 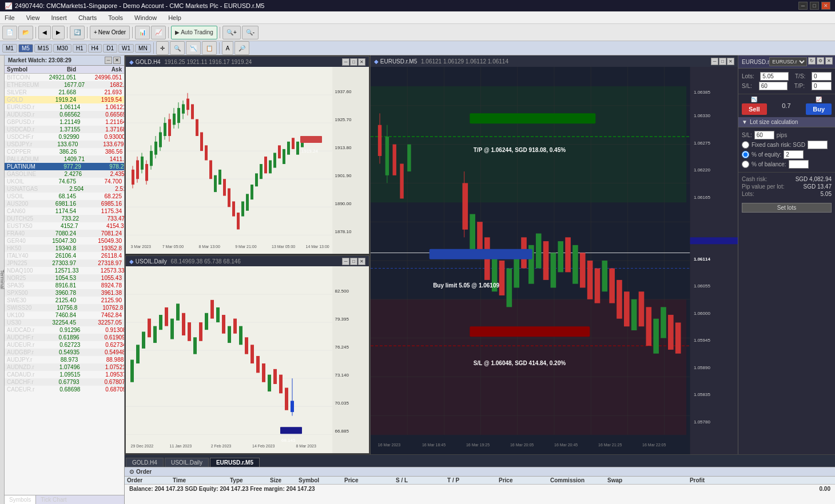 What do you see at coordinates (64, 286) in the screenshot?
I see `market-row-spa35: SPA358916.818924.78` at bounding box center [64, 286].